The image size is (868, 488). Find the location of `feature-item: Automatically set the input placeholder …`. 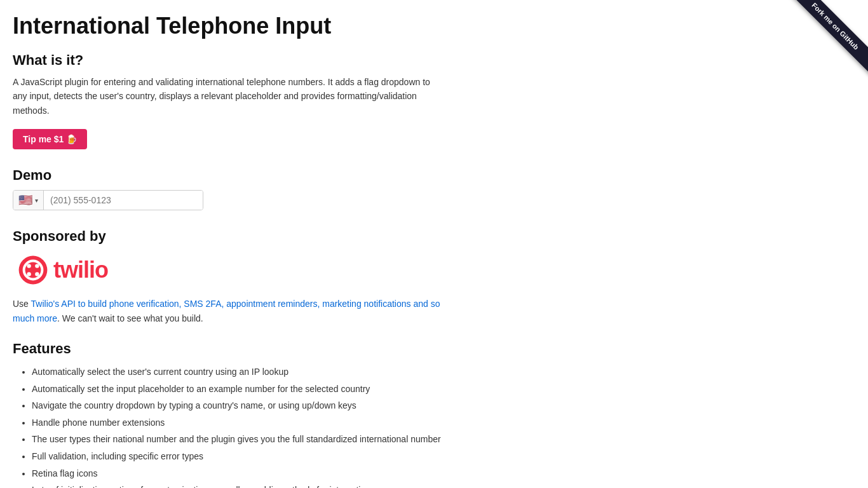

feature-item: Automatically set the input placeholder … is located at coordinates (238, 389).